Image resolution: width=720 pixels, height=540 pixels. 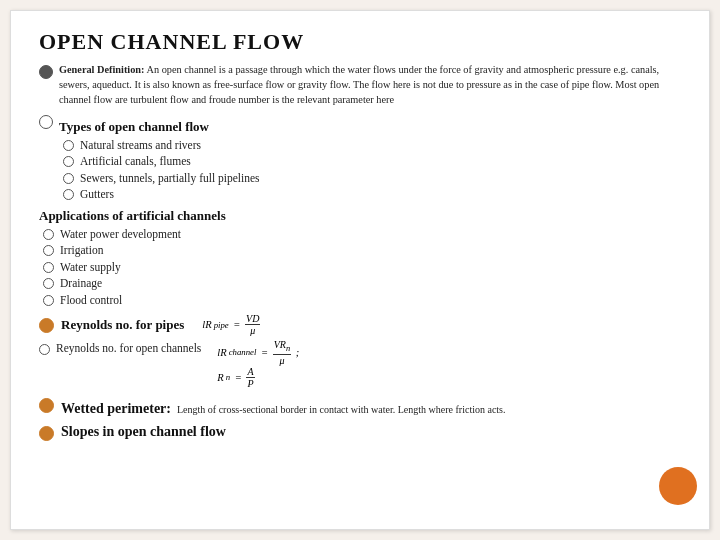 I want to click on bullet-icon-general, so click(x=46, y=72).